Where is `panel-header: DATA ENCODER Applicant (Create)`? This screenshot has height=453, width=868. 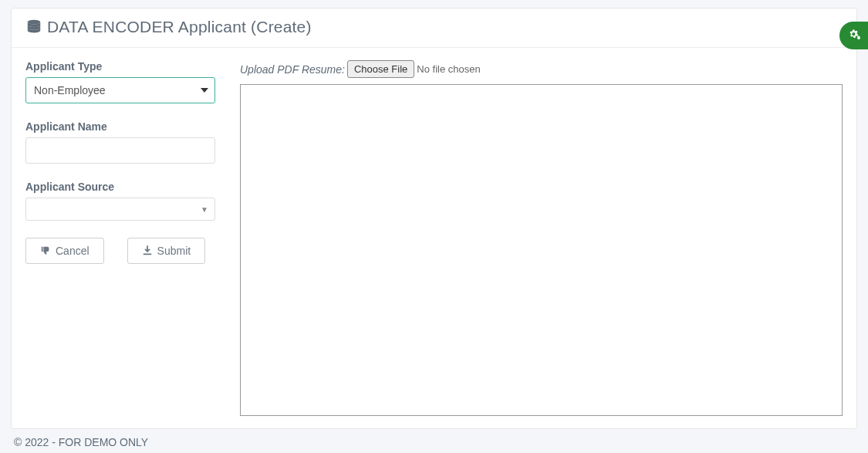 panel-header: DATA ENCODER Applicant (Create) is located at coordinates (434, 28).